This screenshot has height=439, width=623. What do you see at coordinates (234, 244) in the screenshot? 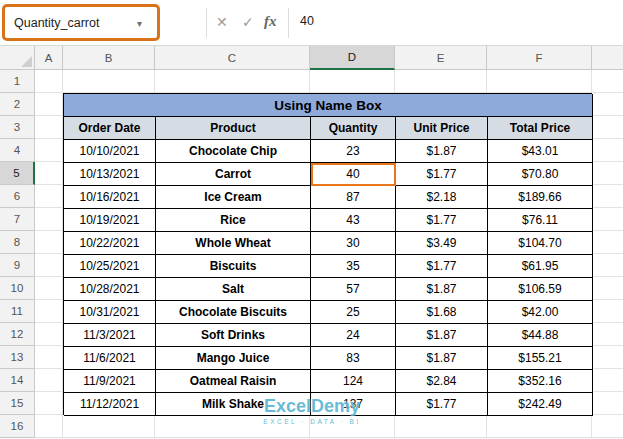
I see `cell-C8: Whole Wheat` at bounding box center [234, 244].